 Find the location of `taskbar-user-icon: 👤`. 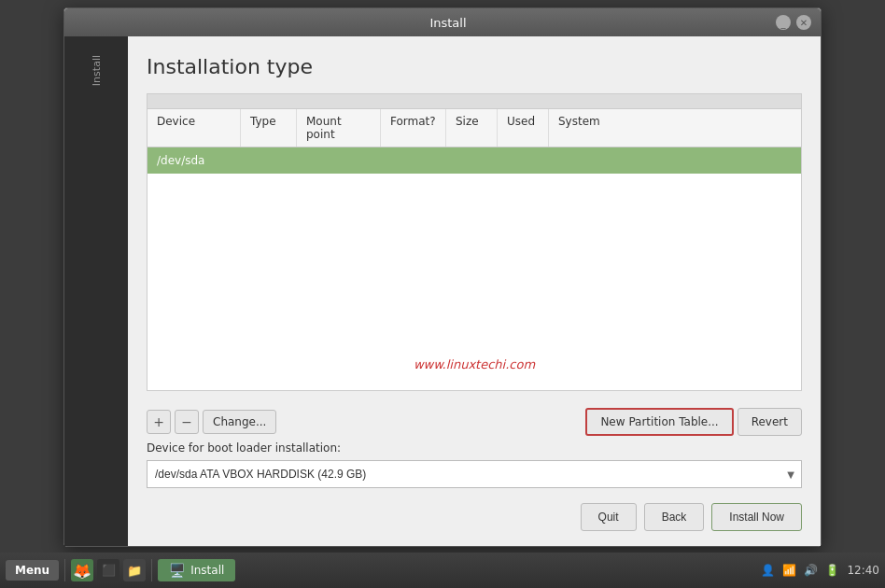

taskbar-user-icon: 👤 is located at coordinates (767, 570).